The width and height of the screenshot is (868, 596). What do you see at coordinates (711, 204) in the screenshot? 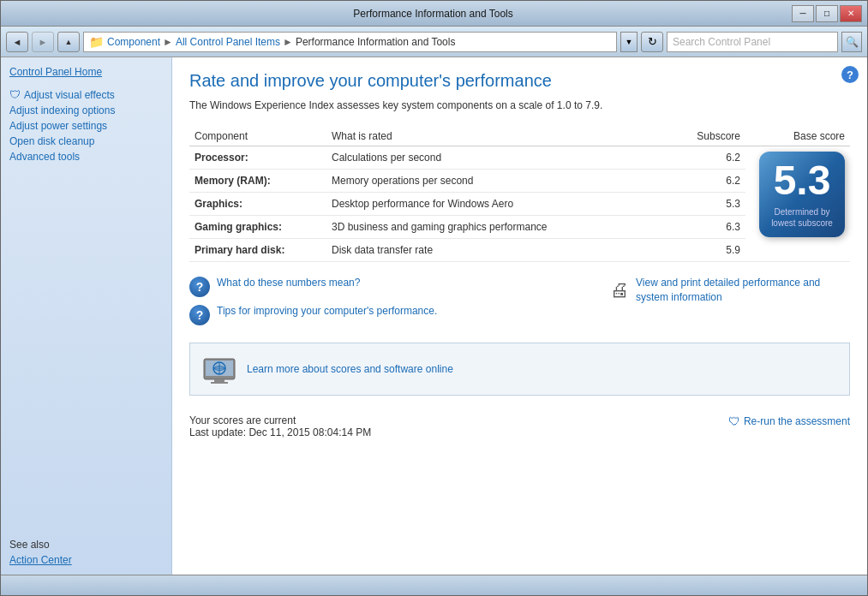
I see `cell-subscore-2: 5.3` at bounding box center [711, 204].